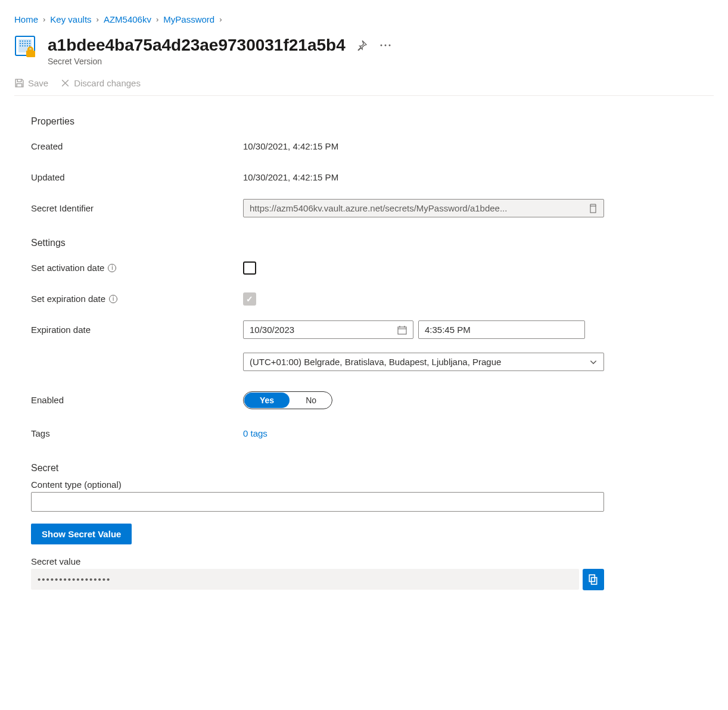  What do you see at coordinates (250, 268) in the screenshot?
I see `activation-checkbox` at bounding box center [250, 268].